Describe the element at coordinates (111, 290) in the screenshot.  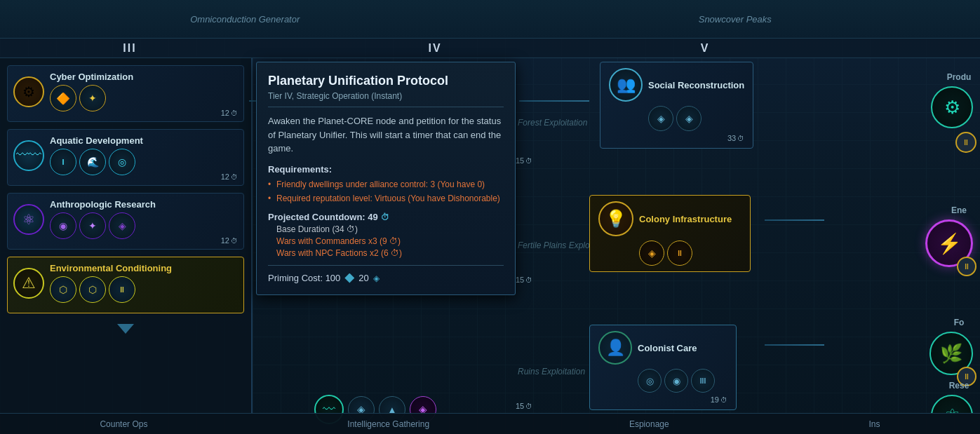
I see `env-sub-icons: ⬡ ⬡ II` at that location.